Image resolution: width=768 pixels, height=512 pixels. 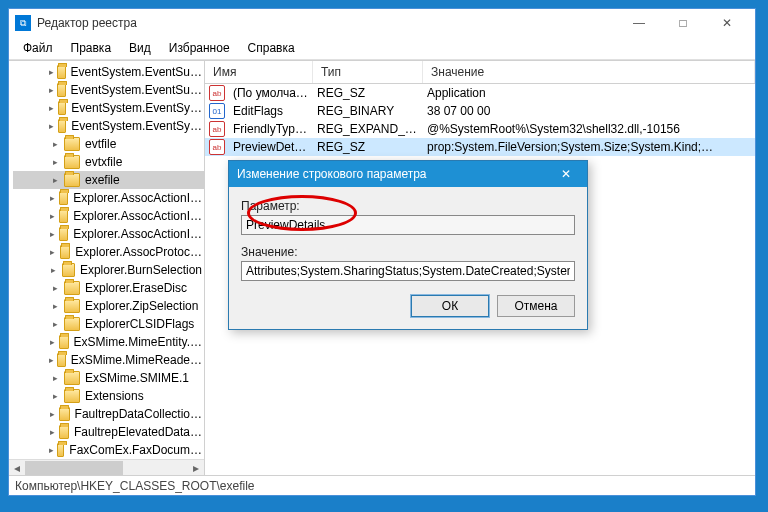 What do you see at coordinates (450, 306) in the screenshot?
I see `ok-button: ОК` at bounding box center [450, 306].